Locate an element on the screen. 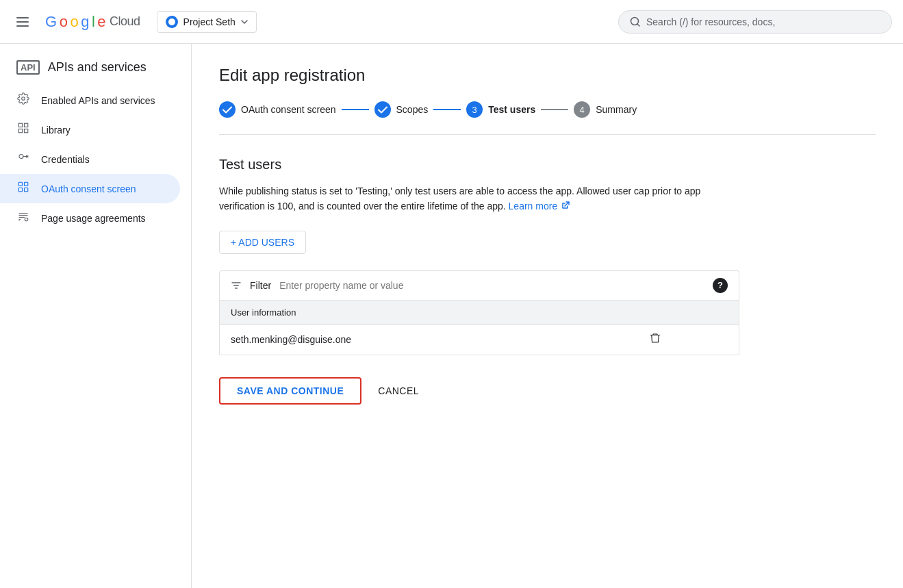 Image resolution: width=903 pixels, height=588 pixels. search-placeholder: Search (/) for resources, docs, is located at coordinates (711, 22).